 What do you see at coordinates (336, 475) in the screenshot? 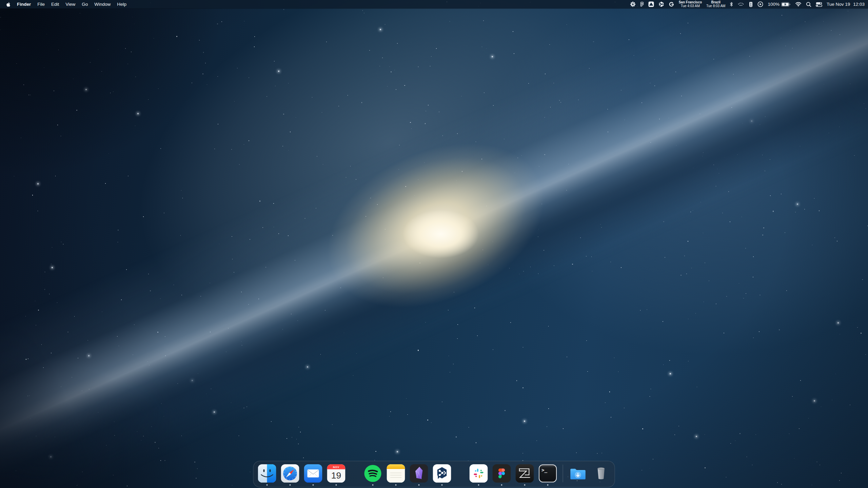
I see `calendar-day: 19` at bounding box center [336, 475].